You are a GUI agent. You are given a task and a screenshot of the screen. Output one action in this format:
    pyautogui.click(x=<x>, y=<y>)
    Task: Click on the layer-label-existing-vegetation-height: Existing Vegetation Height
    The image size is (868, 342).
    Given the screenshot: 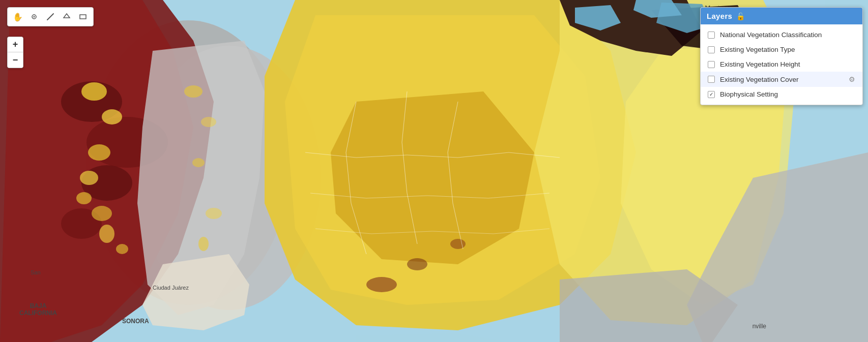 What is the action you would take?
    pyautogui.click(x=788, y=64)
    